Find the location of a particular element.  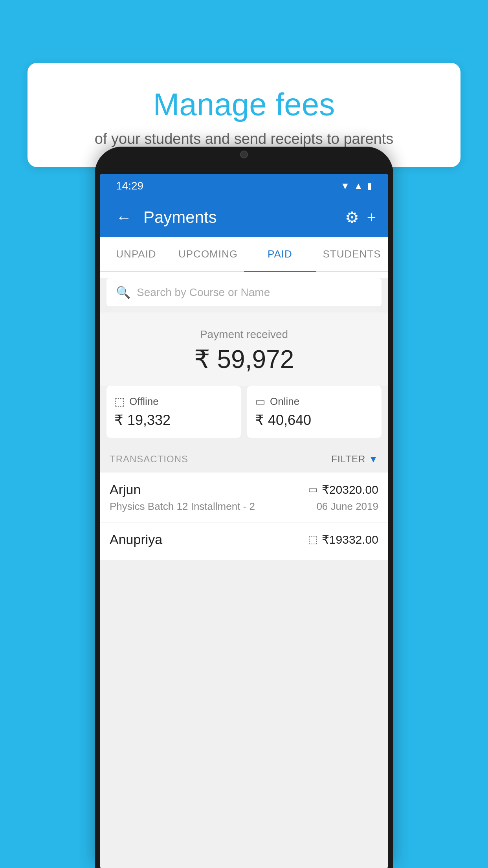

signal-icon: ▲ is located at coordinates (358, 186).